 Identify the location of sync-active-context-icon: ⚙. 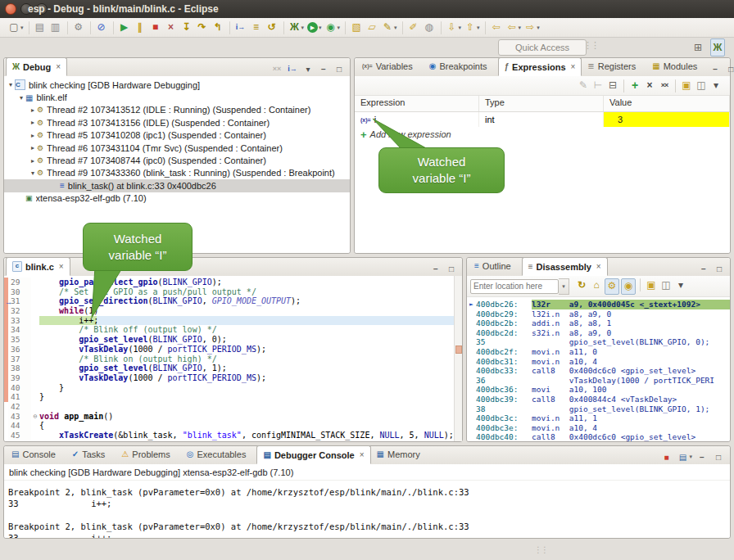
(612, 287).